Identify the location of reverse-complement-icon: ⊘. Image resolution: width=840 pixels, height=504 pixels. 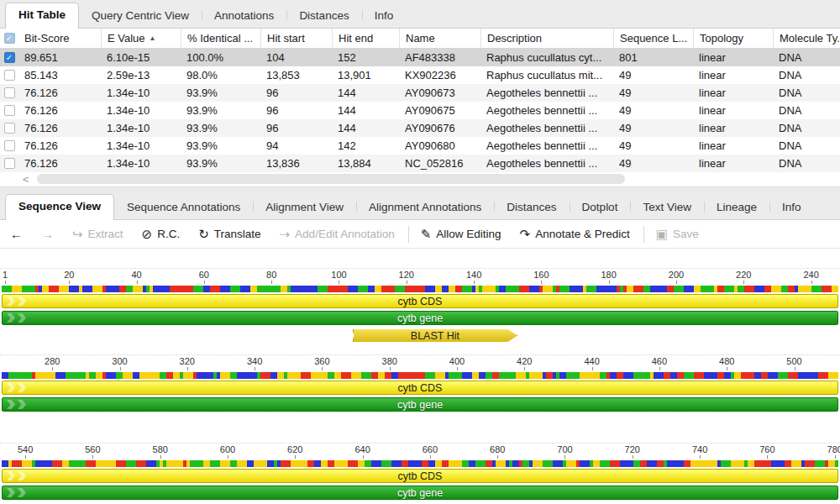
(148, 234).